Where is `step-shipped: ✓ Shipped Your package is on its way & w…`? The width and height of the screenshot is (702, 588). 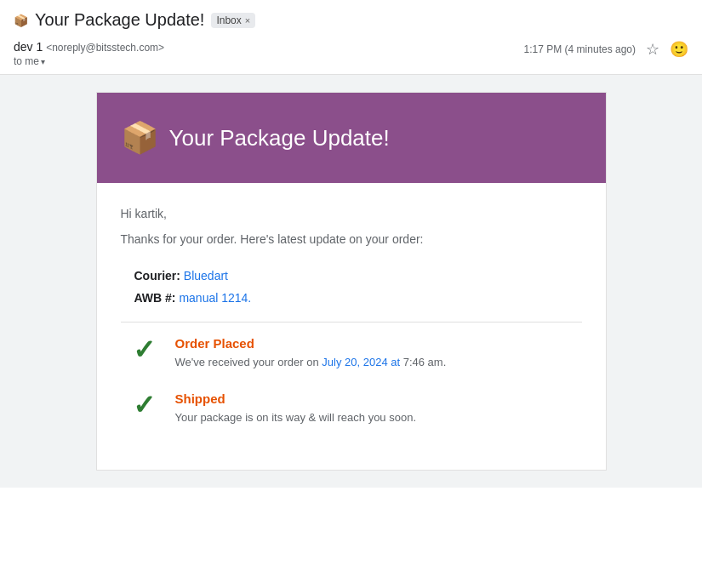 step-shipped: ✓ Shipped Your package is on its way & w… is located at coordinates (355, 408).